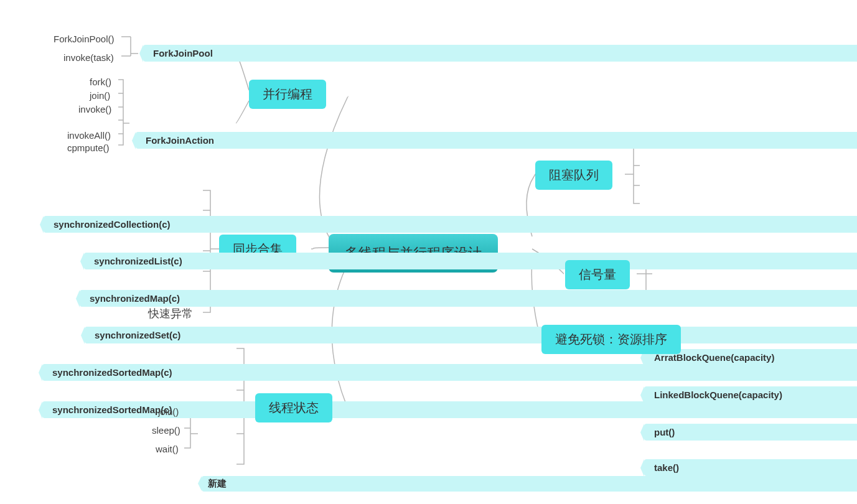  What do you see at coordinates (497, 141) in the screenshot?
I see `node-forkjoinaction: ForkJoinAction` at bounding box center [497, 141].